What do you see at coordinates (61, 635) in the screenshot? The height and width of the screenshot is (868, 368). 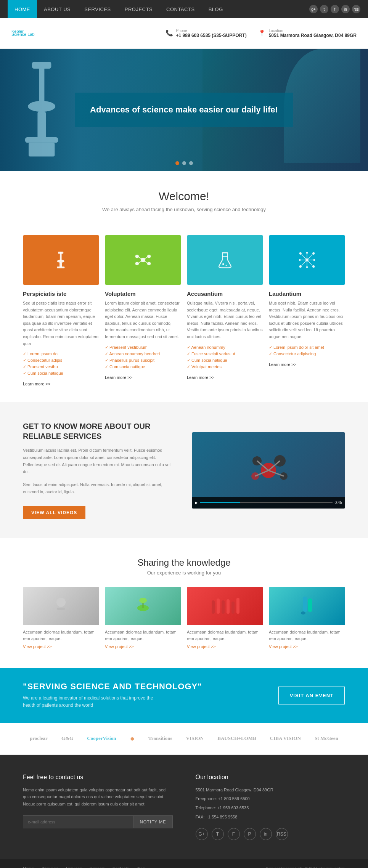 I see `project-desc-1: Accumsan dolornae laudantium, totam rem …` at bounding box center [61, 635].